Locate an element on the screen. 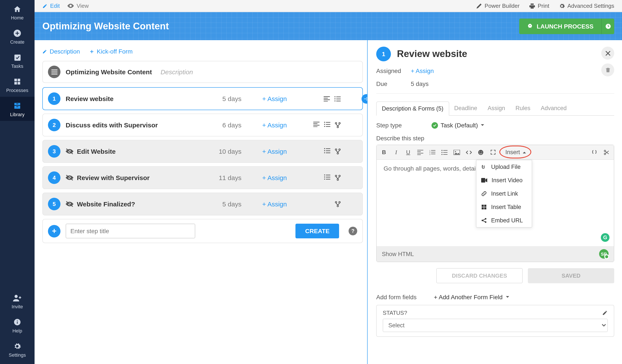 The width and height of the screenshot is (622, 364). nav-tasks: Tasks is located at coordinates (17, 60).